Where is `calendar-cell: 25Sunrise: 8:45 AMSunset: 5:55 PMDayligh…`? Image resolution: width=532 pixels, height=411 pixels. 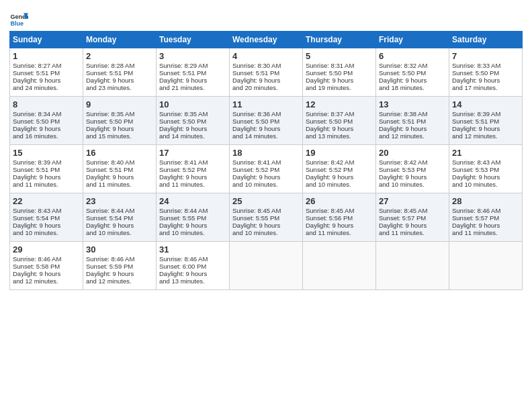 calendar-cell: 25Sunrise: 8:45 AMSunset: 5:55 PMDayligh… is located at coordinates (266, 218).